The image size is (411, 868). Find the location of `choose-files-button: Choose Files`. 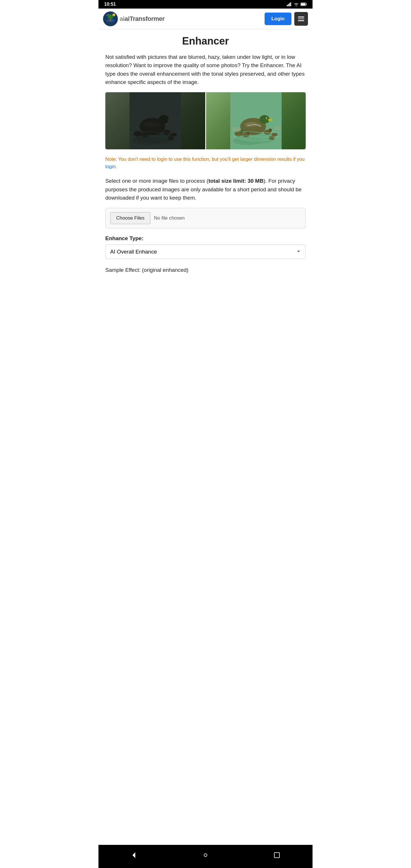

choose-files-button: Choose Files is located at coordinates (130, 218).